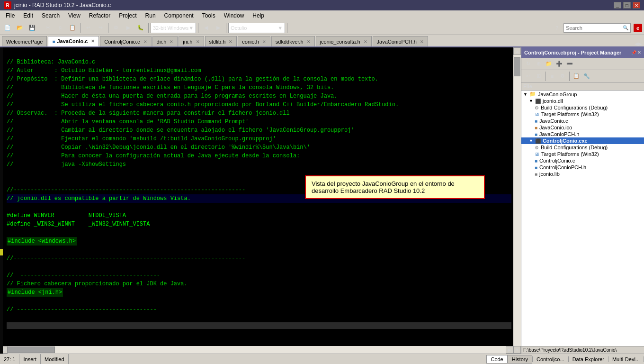  I want to click on tree-item-controljcioniopch: ■ ControljConioPCH.h, so click(582, 167).